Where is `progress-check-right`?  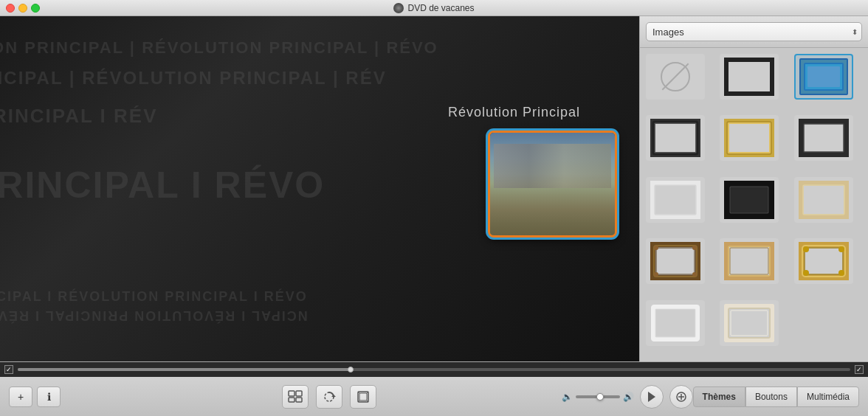 progress-check-right is located at coordinates (859, 370).